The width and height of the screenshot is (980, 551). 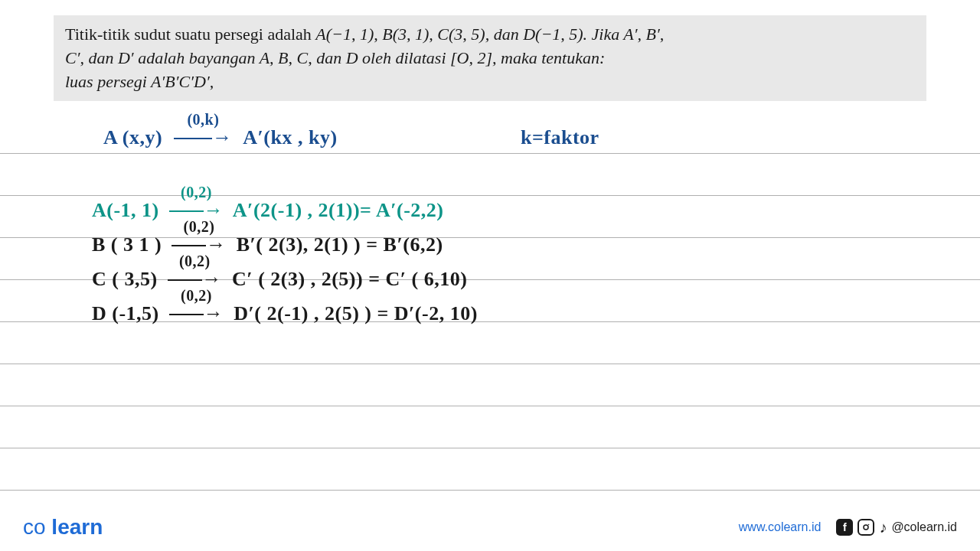 What do you see at coordinates (490, 83) in the screenshot?
I see `problem-line-3: luas persegi A′B′C′D′,` at bounding box center [490, 83].